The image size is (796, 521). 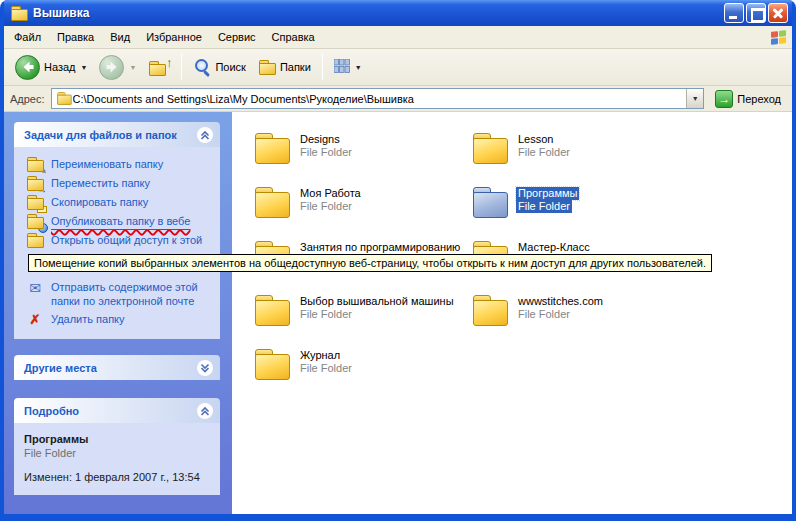 I want to click on details-body: Программы File Folder Изменен: 1 февраля…, so click(x=117, y=459).